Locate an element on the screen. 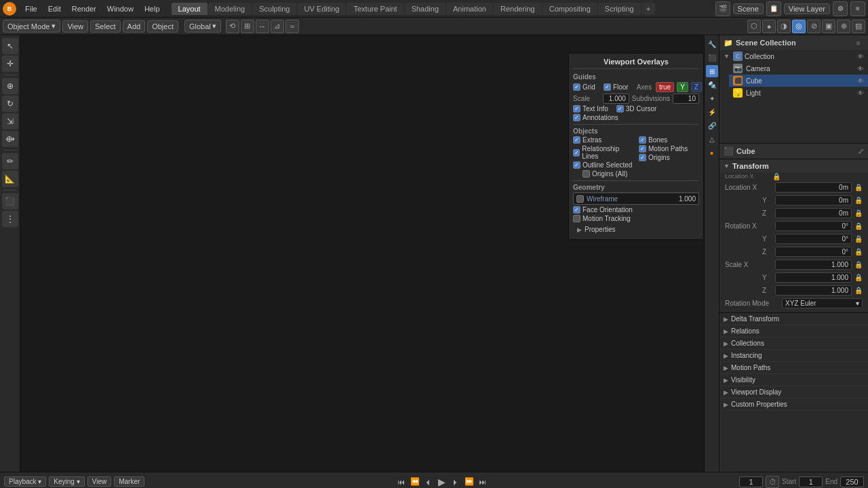  outliner-cube-item: ⬛ Cube 👁 is located at coordinates (799, 81).